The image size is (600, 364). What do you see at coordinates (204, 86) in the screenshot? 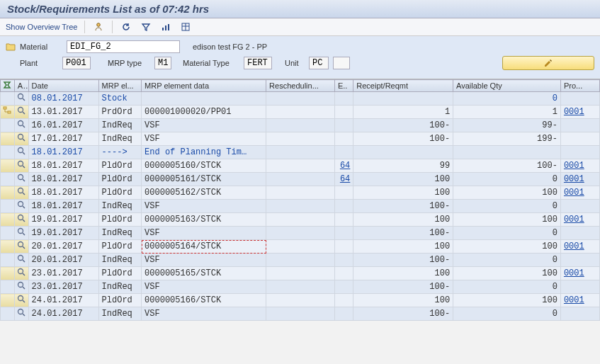
I see `col-mrp-data: MRP element data` at bounding box center [204, 86].